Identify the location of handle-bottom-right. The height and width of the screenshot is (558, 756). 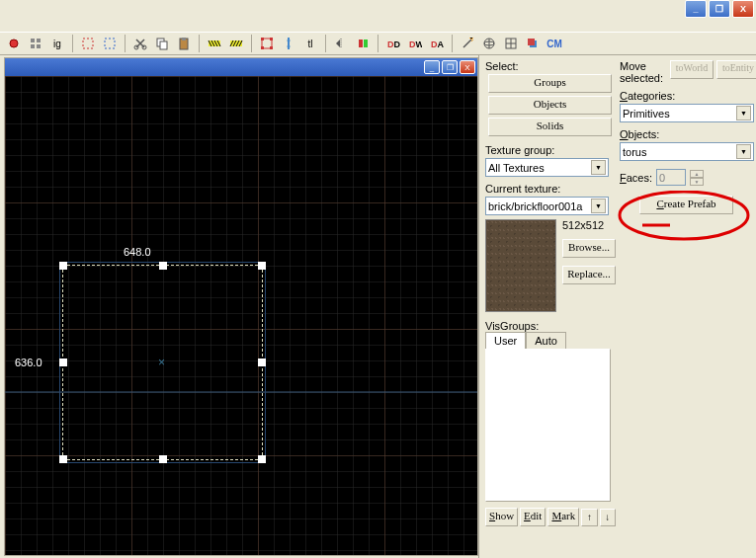
(262, 459).